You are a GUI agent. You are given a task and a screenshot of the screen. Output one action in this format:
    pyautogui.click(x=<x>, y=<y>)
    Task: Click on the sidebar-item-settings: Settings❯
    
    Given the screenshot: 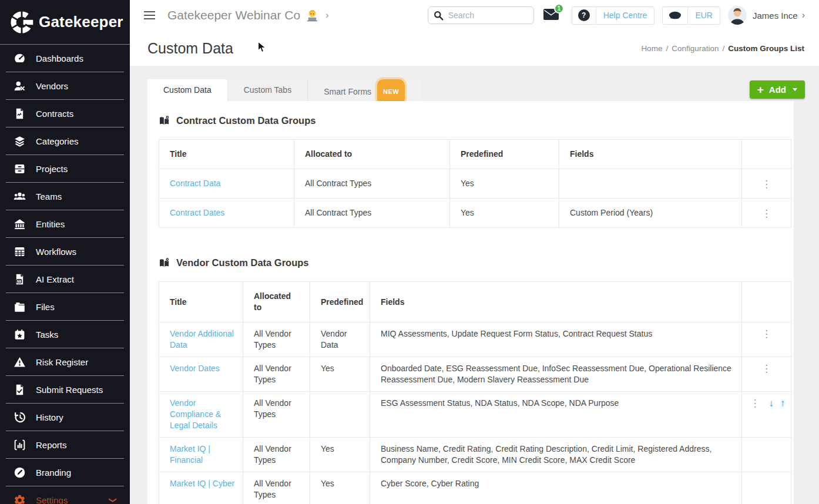 What is the action you would take?
    pyautogui.click(x=65, y=495)
    